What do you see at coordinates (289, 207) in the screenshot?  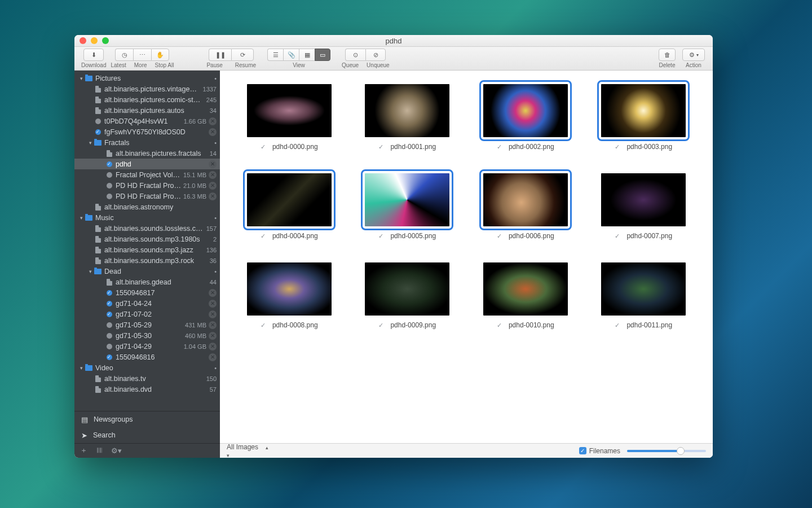 I see `thumbnail-card: ✓pdhd-0004.png` at bounding box center [289, 207].